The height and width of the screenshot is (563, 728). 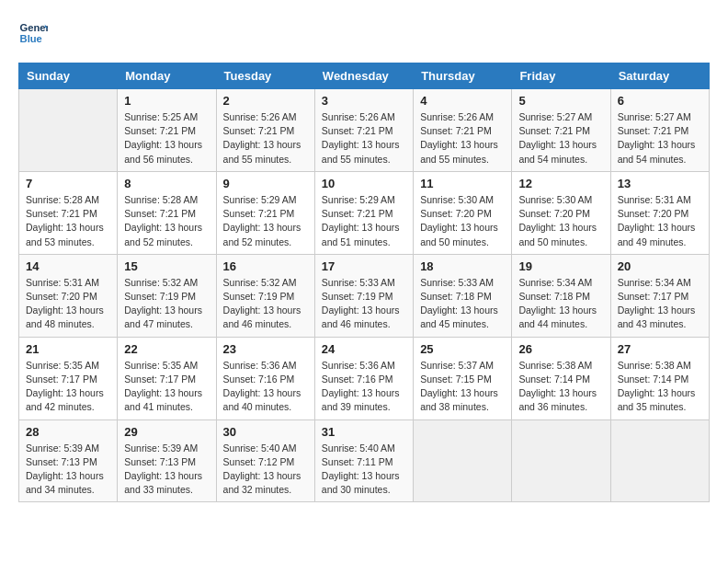 What do you see at coordinates (462, 267) in the screenshot?
I see `day-number: 18` at bounding box center [462, 267].